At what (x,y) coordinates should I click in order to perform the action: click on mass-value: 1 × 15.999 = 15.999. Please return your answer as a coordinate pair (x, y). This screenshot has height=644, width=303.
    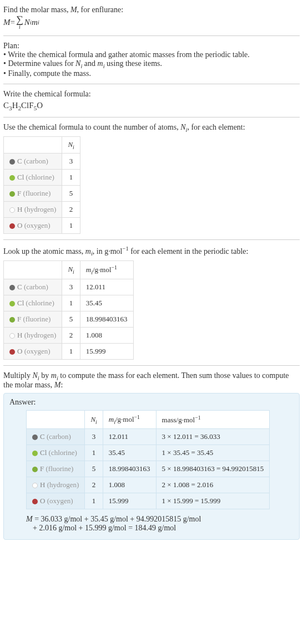
    Looking at the image, I should click on (213, 501).